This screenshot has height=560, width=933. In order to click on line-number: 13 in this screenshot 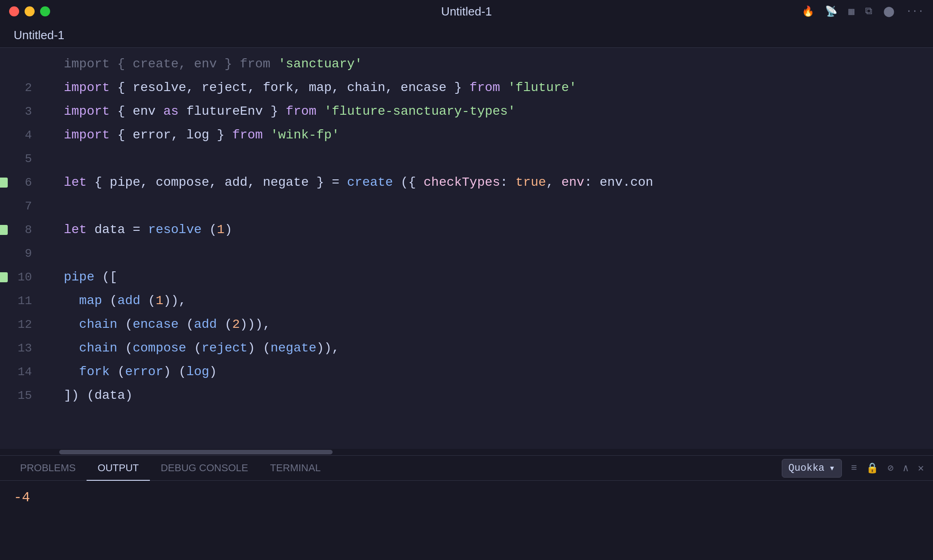, I will do `click(21, 348)`.